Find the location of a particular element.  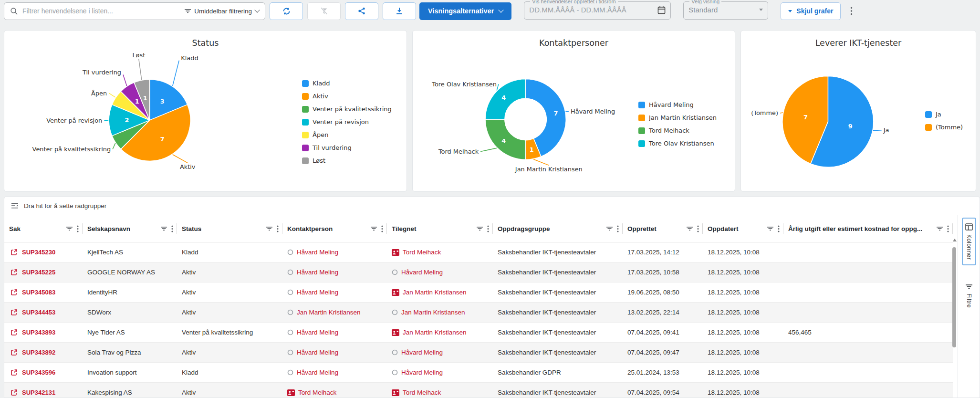

table-row: SUP343893Nye Tider ASVenter på kvalitets… is located at coordinates (479, 333).